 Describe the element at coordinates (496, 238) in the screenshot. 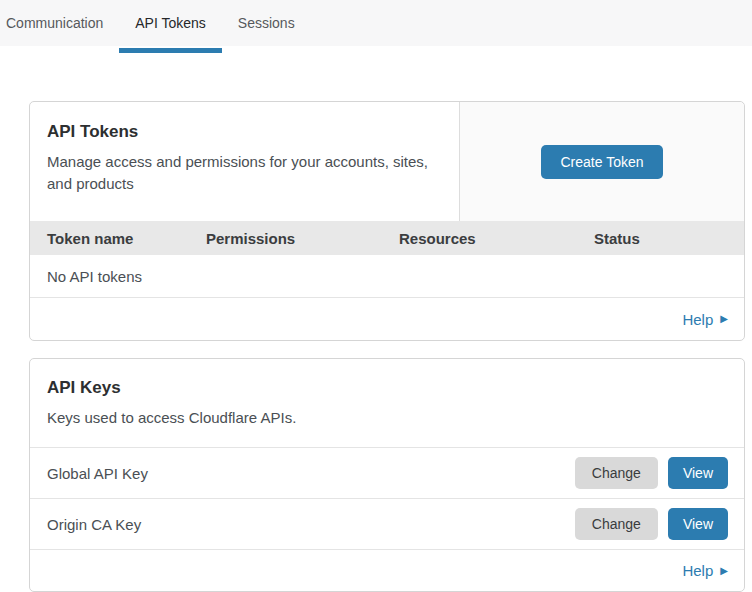

I see `column-header-resources: Resources` at that location.